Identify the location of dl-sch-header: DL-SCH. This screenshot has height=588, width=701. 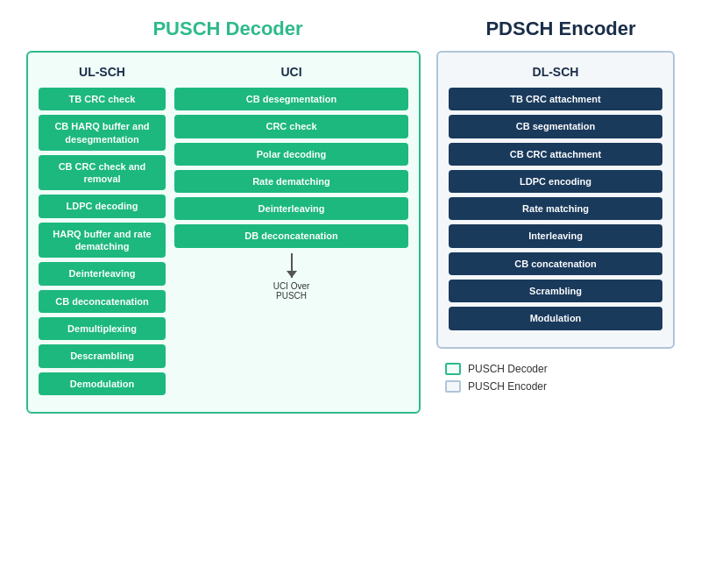
(556, 72).